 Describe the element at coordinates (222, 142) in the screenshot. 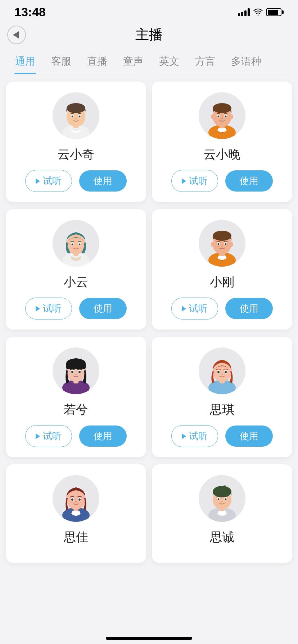

I see `voice-card-yunxiaowan: 云小晚 试听 使用` at that location.